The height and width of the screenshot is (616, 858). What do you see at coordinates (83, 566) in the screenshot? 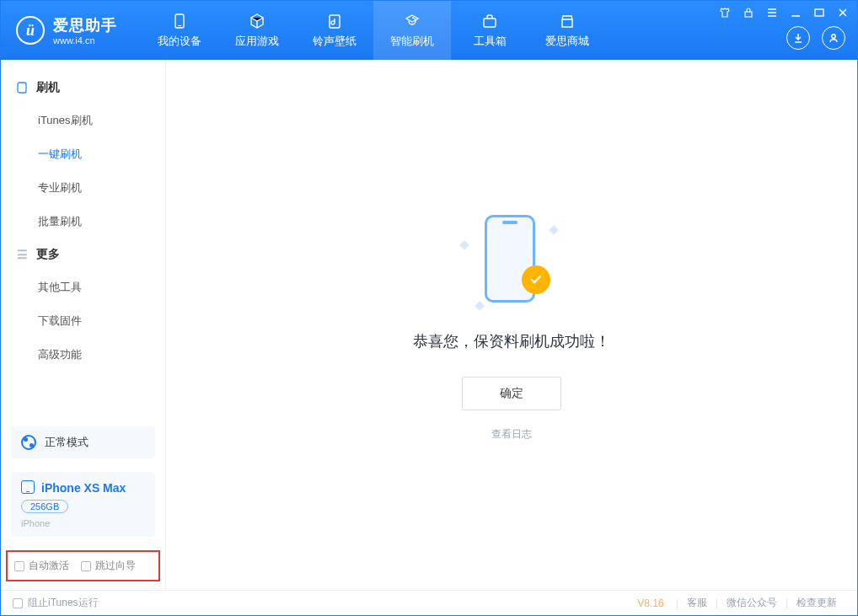
I see `options-highlight-box: 自动激活 跳过向导` at bounding box center [83, 566].